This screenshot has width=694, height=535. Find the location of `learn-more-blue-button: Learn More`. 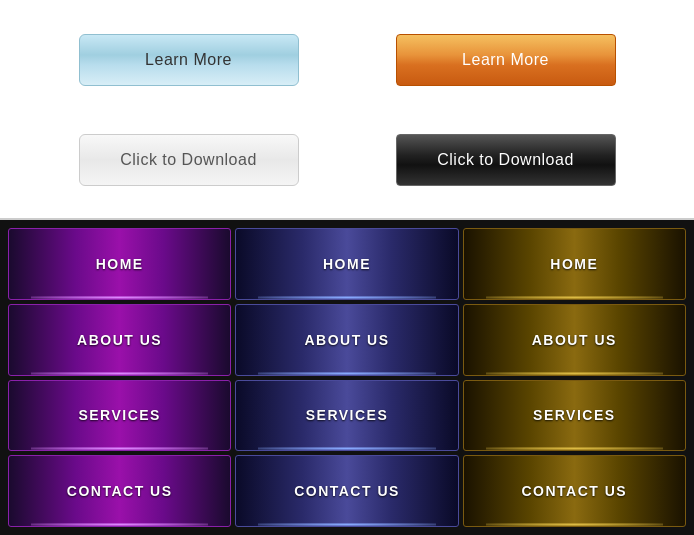

learn-more-blue-button: Learn More is located at coordinates (189, 60).